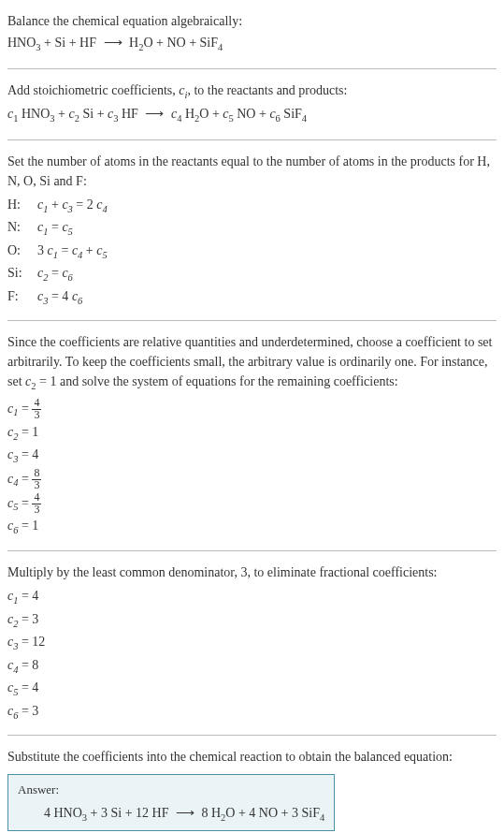  Describe the element at coordinates (252, 115) in the screenshot. I see `coeff-equation: c1 HNO3 + c2 Si + c3 HF ⟶ c4 H2O + c5 NO…` at that location.